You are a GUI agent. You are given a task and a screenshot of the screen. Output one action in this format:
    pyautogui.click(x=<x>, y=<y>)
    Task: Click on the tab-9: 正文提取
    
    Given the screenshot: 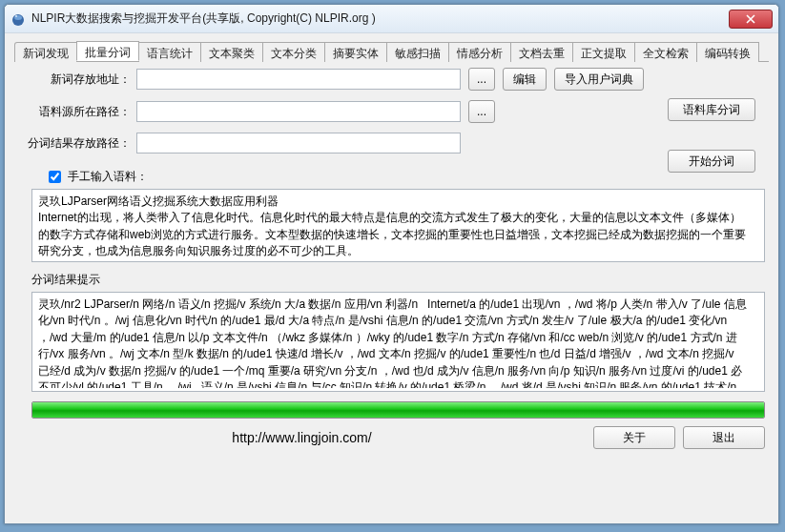 What is the action you would take?
    pyautogui.click(x=604, y=51)
    